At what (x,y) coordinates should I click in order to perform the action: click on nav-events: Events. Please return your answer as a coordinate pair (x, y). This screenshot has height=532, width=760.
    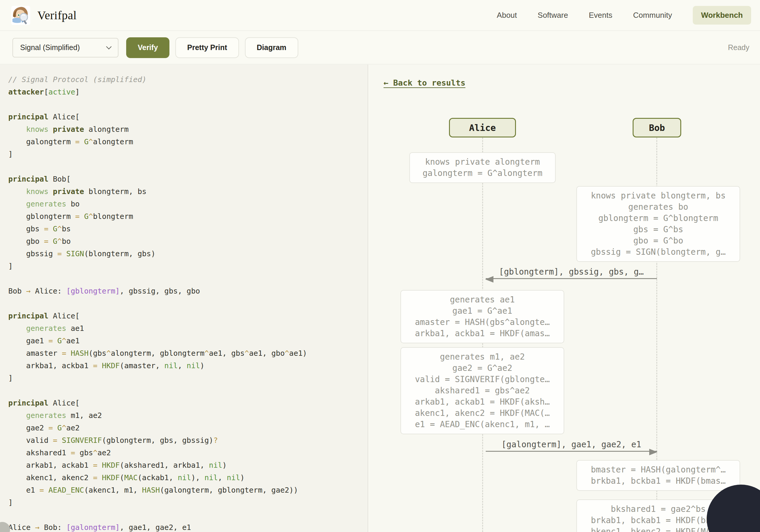
    Looking at the image, I should click on (600, 15).